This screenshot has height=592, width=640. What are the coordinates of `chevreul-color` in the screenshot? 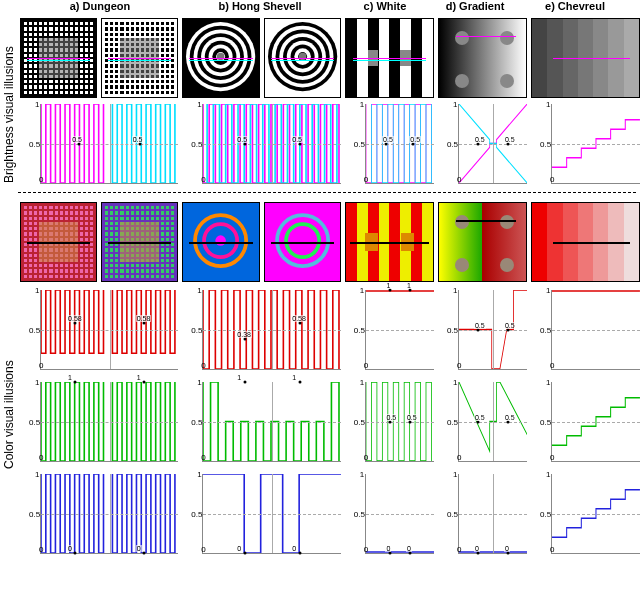 It's located at (586, 242).